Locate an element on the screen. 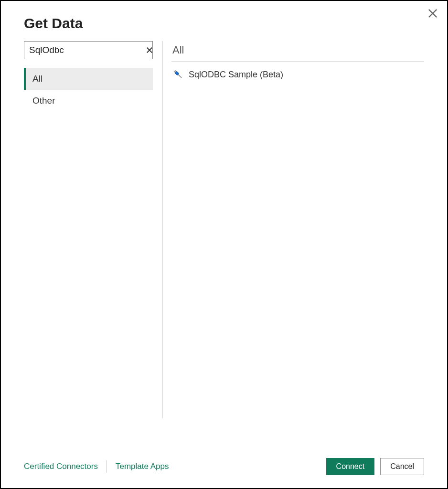  results-header: All is located at coordinates (298, 52).